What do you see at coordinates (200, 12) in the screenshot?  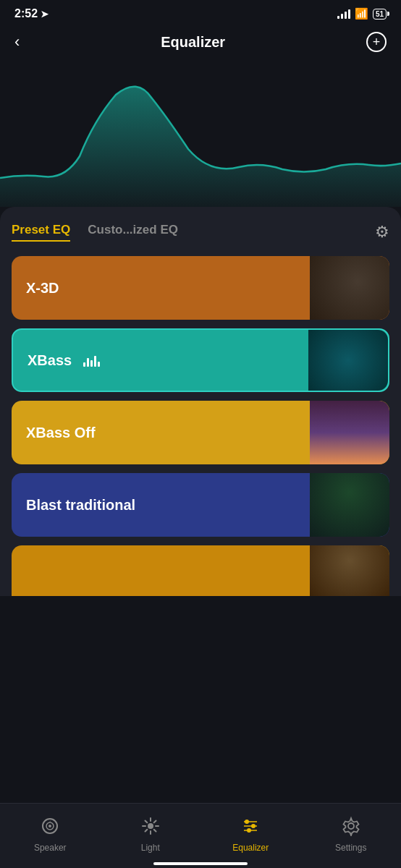 I see `status-bar: 2:52 ➤ 📶 51` at bounding box center [200, 12].